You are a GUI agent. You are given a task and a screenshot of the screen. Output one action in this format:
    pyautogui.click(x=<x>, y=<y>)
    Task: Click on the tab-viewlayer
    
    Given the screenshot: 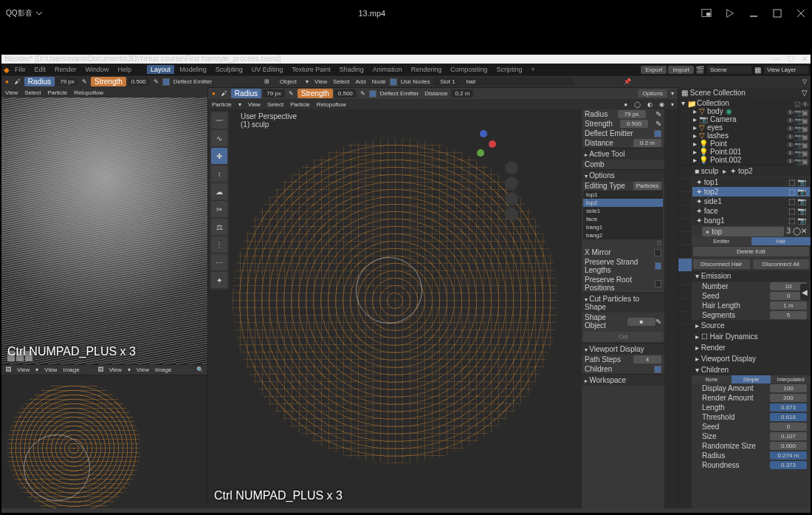 What is the action you would take?
    pyautogui.click(x=685, y=199)
    